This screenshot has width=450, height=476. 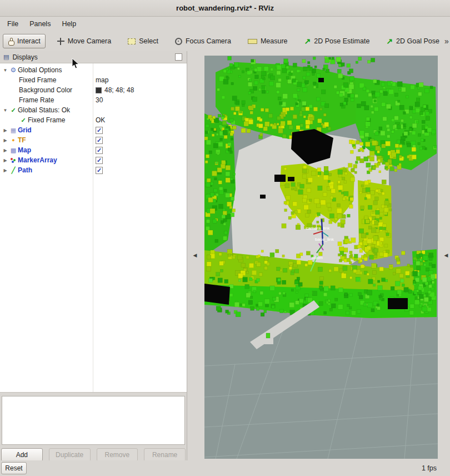 I want to click on tree-row-global-options: ▼⚙Global Options, so click(x=93, y=70).